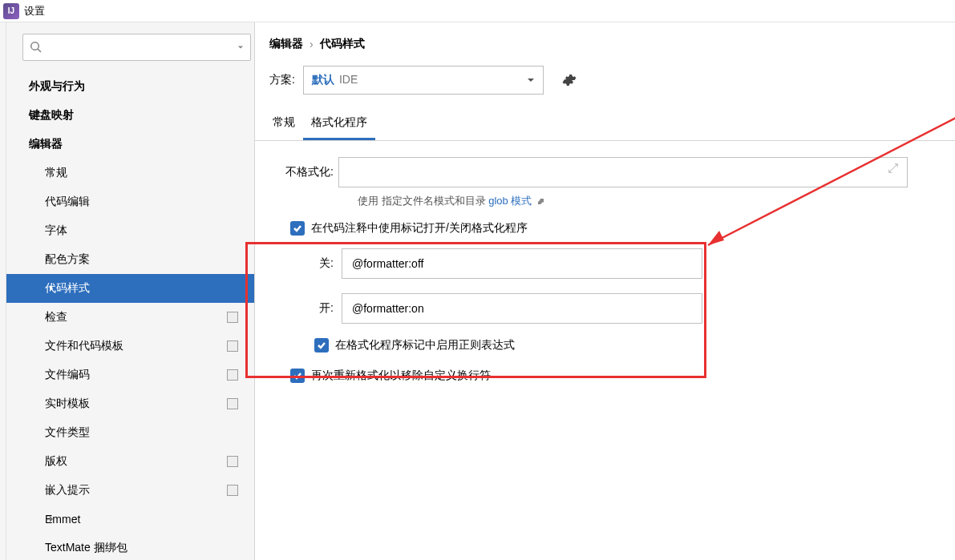  Describe the element at coordinates (130, 288) in the screenshot. I see `sidebar-item-7: 代码样式` at that location.